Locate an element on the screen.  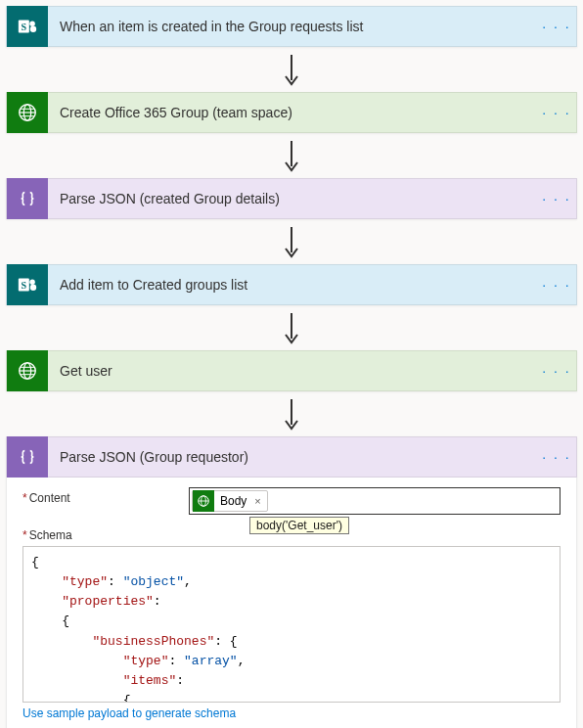
flow-step-create-group: Create Office 365 Group (team space) · ·… is located at coordinates (292, 113).